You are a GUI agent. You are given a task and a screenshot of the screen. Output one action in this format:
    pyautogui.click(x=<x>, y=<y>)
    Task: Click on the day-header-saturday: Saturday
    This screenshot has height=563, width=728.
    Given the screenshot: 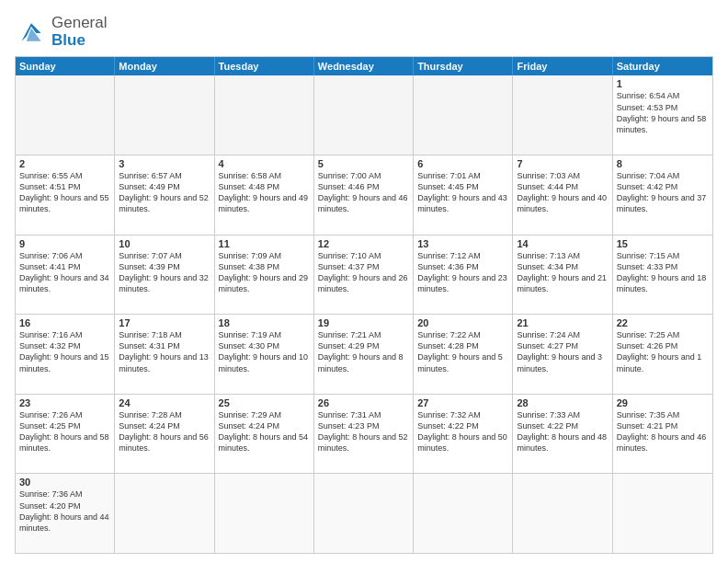 What is the action you would take?
    pyautogui.click(x=663, y=66)
    